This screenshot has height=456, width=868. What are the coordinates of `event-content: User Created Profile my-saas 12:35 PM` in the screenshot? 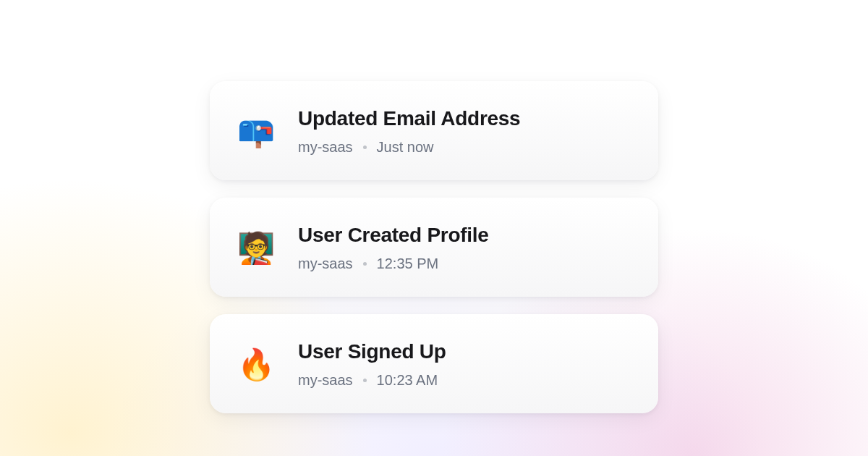 It's located at (393, 248).